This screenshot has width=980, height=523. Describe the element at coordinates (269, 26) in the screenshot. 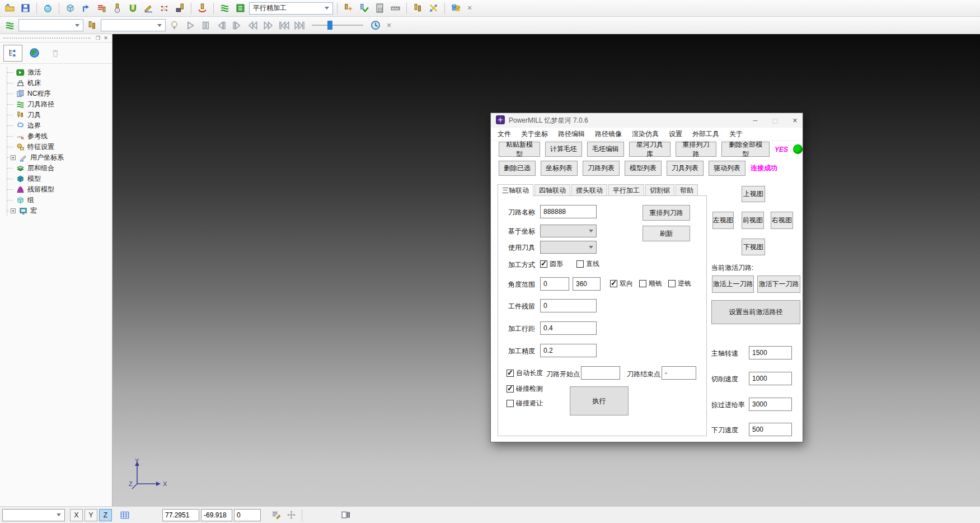

I see `fast-forward-icon` at that location.